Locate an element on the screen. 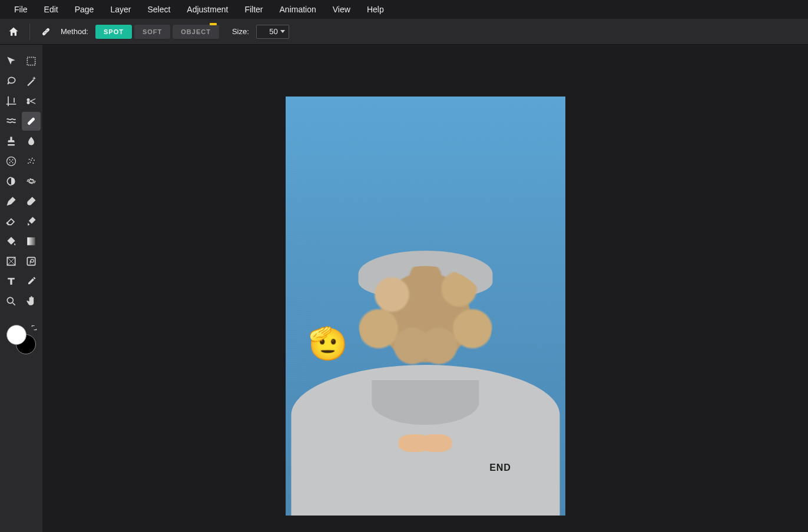 The image size is (808, 532). new-badge is located at coordinates (213, 24).